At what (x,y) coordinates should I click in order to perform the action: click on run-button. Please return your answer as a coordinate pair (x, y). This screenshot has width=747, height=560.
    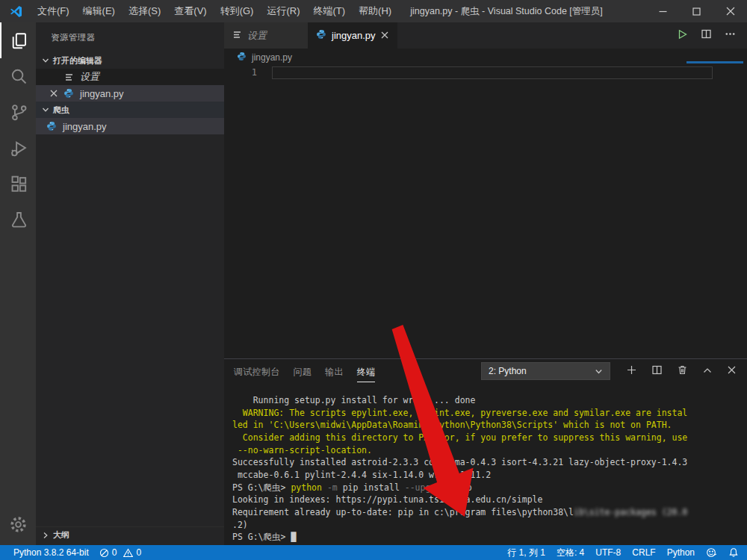
    Looking at the image, I should click on (682, 36).